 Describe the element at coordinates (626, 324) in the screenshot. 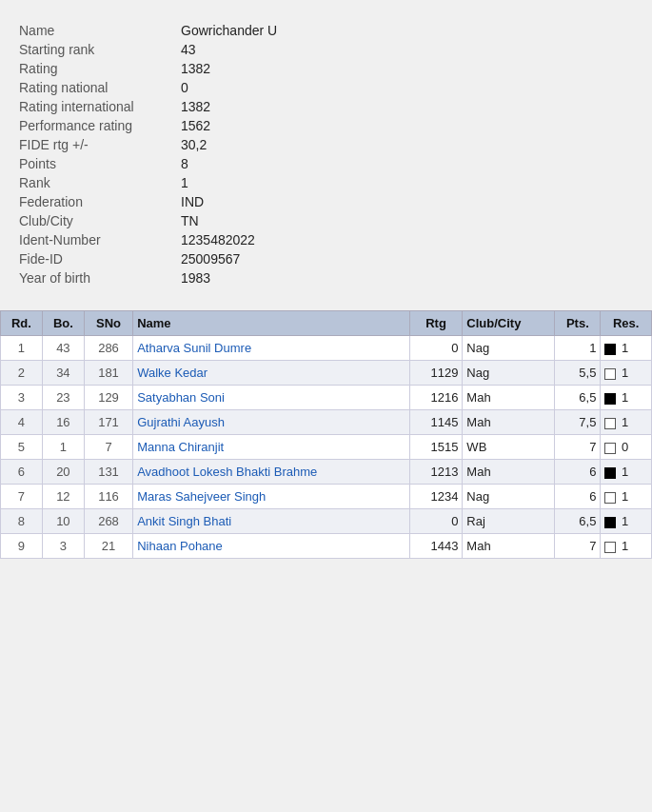

I see `table-header: Res.` at that location.